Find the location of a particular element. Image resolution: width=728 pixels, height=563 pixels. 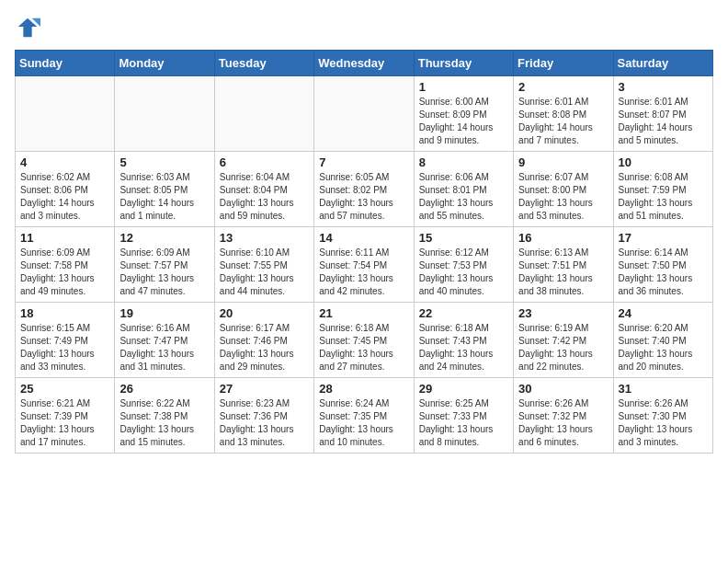

page-header is located at coordinates (364, 28).